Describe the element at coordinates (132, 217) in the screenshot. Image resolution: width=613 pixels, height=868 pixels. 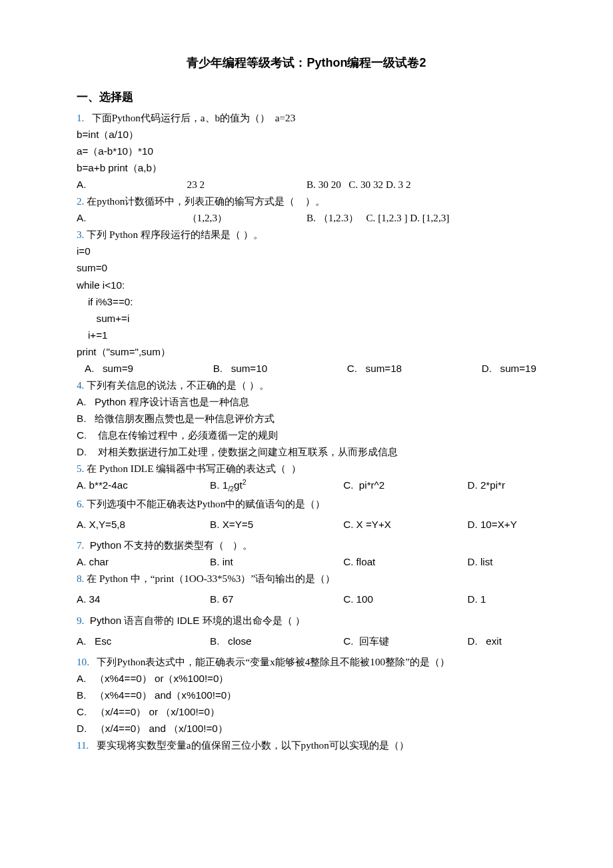
I see `q2-optA-label: A.` at that location.